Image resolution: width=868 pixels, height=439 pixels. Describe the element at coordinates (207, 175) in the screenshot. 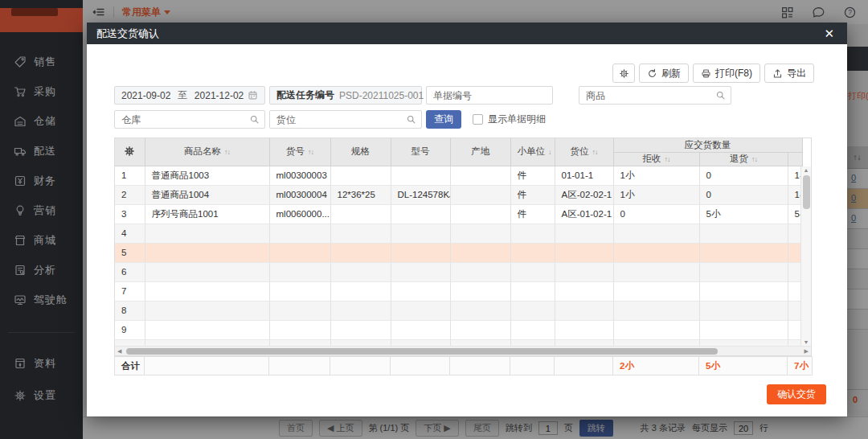

I see `cell-product-name: 普通商品1003` at that location.